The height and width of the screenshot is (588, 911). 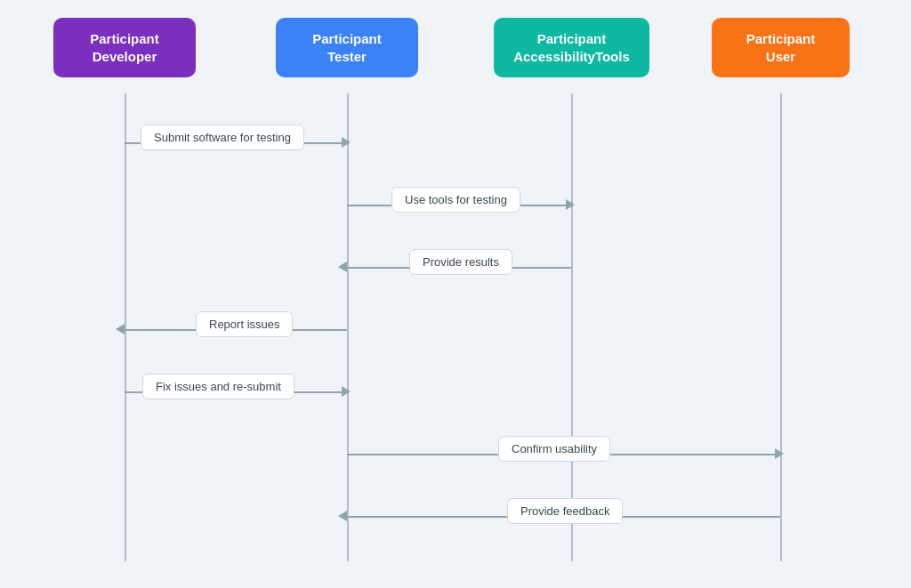 What do you see at coordinates (125, 327) in the screenshot?
I see `lifeline-developer` at bounding box center [125, 327].